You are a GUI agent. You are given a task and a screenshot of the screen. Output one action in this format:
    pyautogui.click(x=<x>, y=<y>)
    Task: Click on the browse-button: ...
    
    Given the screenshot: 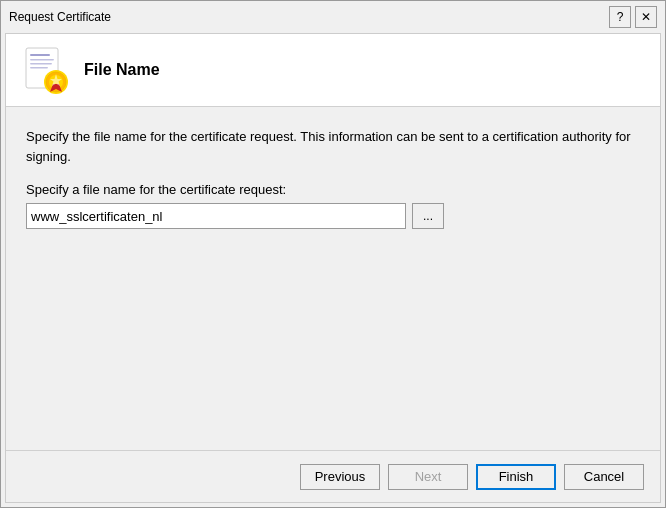 What is the action you would take?
    pyautogui.click(x=428, y=216)
    